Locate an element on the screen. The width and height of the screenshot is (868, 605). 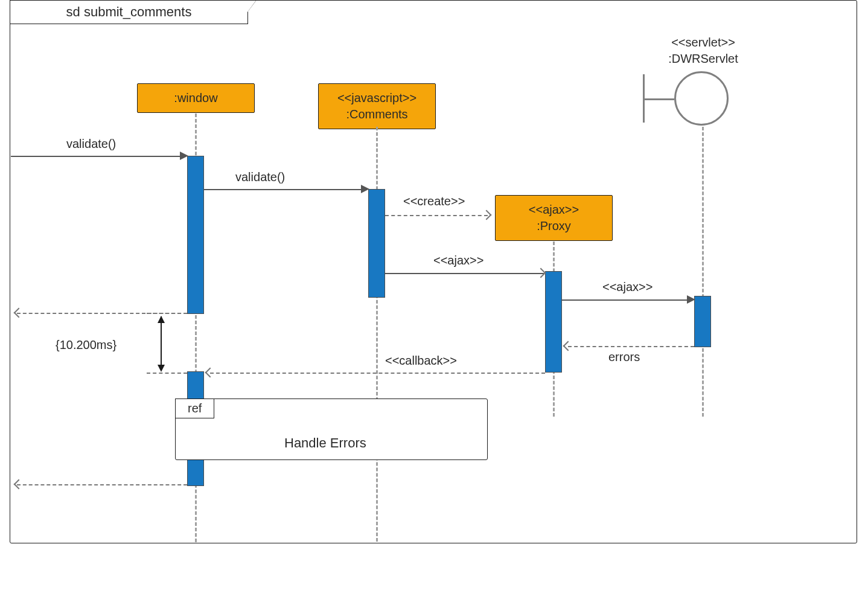
return-final-line is located at coordinates (102, 485).